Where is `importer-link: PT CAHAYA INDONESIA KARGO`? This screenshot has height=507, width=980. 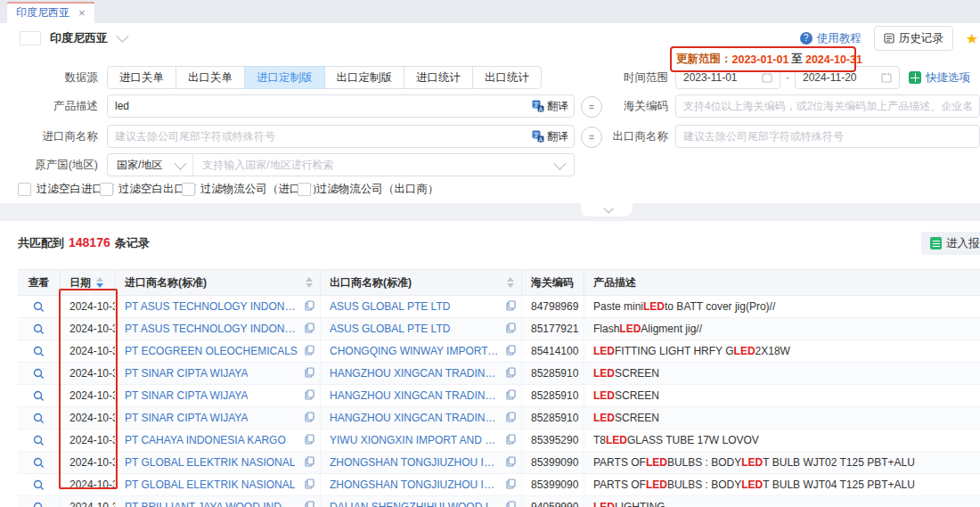
importer-link: PT CAHAYA INDONESIA KARGO is located at coordinates (205, 440).